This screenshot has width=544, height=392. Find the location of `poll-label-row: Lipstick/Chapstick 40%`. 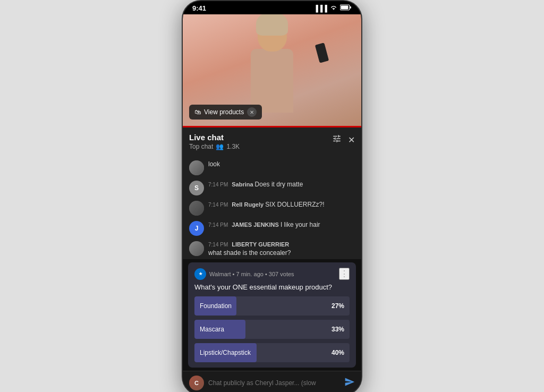

poll-label-row: Lipstick/Chapstick 40% is located at coordinates (272, 353).